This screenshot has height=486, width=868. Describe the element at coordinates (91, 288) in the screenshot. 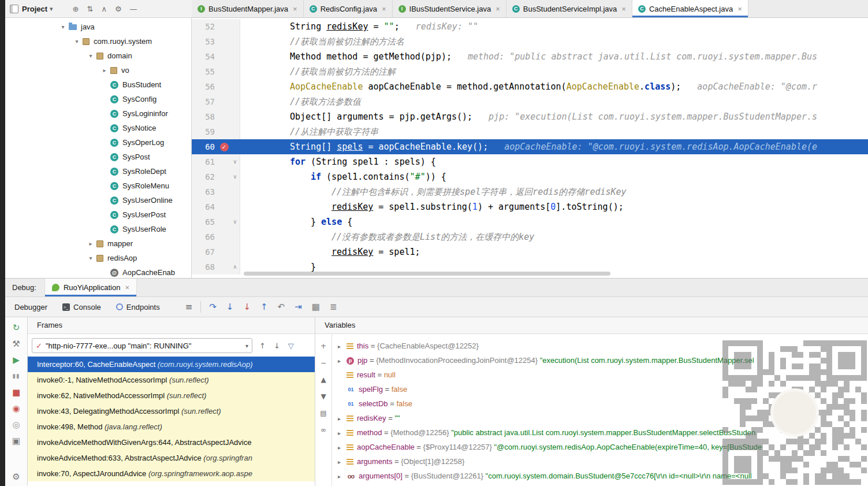

I see `debug-session-tab: RuoYiApplication ×` at that location.